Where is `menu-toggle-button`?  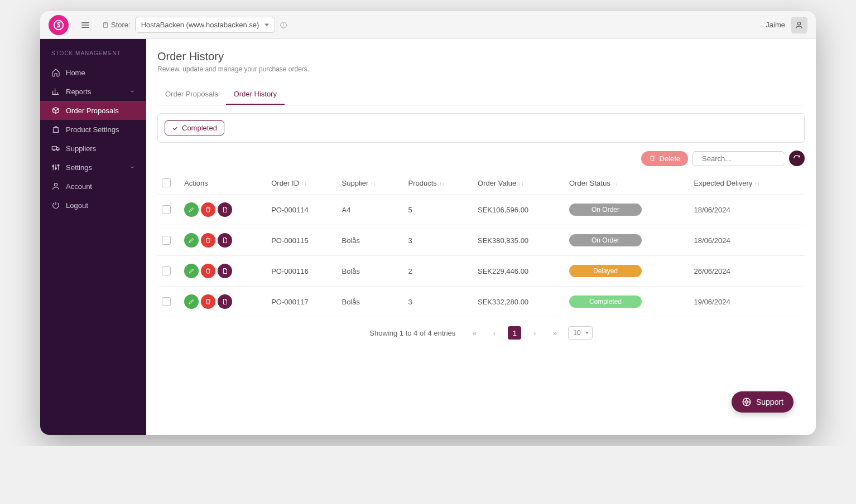 menu-toggle-button is located at coordinates (85, 25).